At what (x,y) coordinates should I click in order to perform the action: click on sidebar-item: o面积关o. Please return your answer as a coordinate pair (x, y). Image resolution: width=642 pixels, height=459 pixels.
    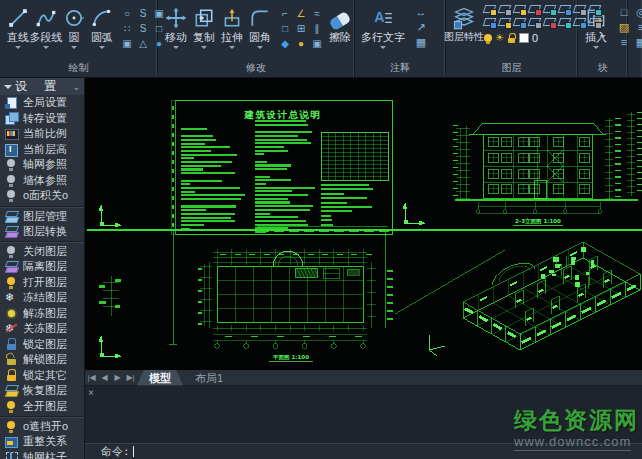
    Looking at the image, I should click on (42, 196).